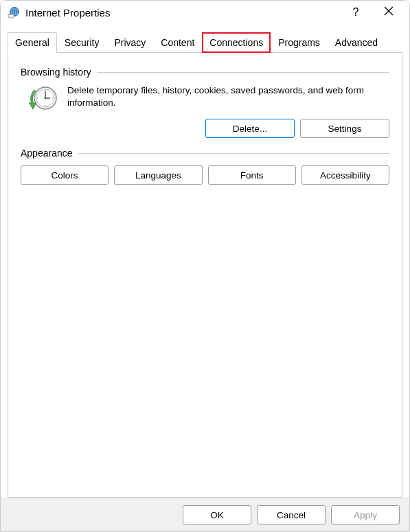 This screenshot has width=410, height=532. I want to click on tab-content: Content, so click(177, 43).